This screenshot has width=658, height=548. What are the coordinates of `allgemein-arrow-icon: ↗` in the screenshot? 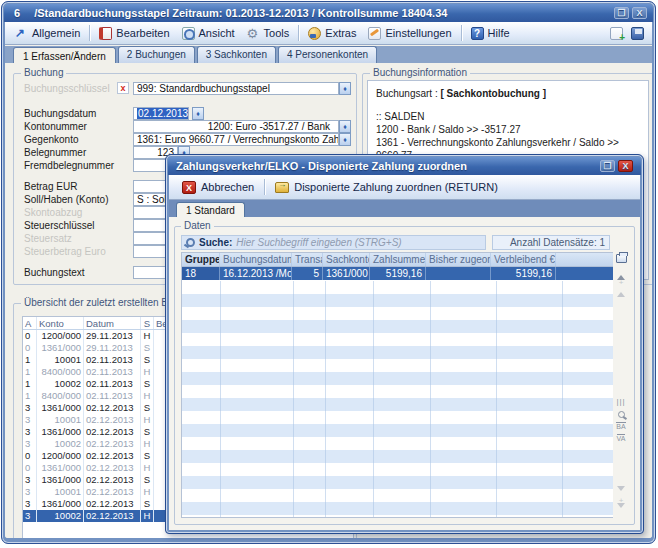 It's located at (22, 34).